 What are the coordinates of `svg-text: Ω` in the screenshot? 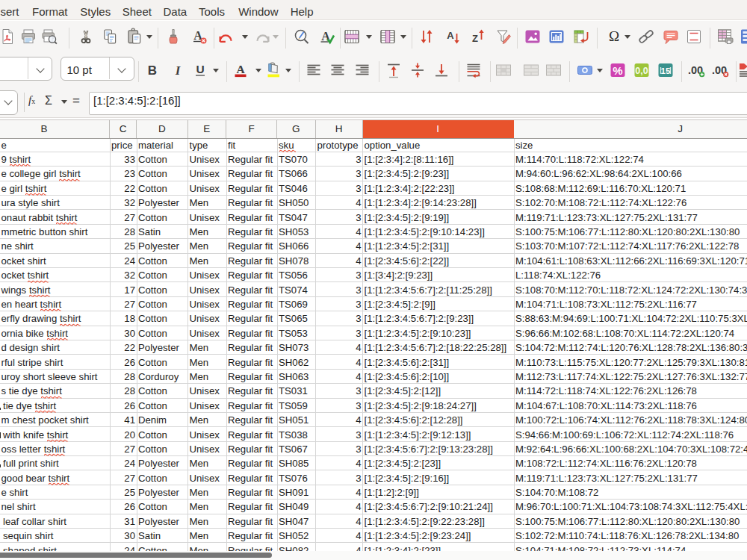 It's located at (613, 36).